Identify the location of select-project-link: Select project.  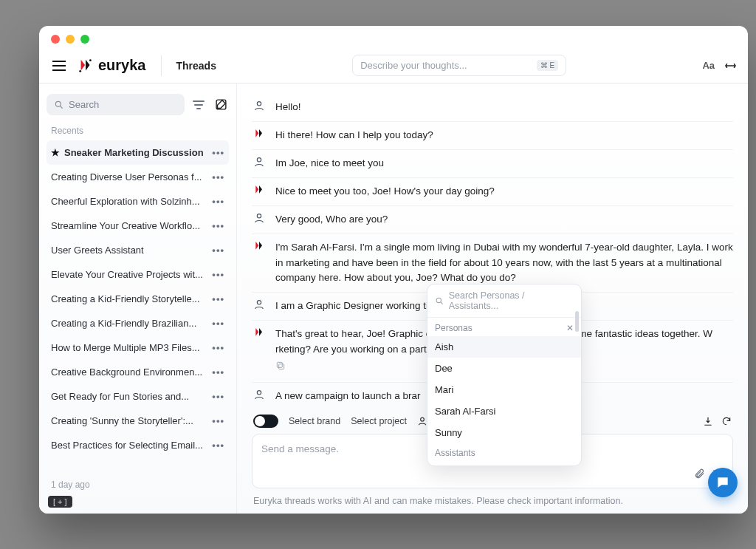
(379, 421).